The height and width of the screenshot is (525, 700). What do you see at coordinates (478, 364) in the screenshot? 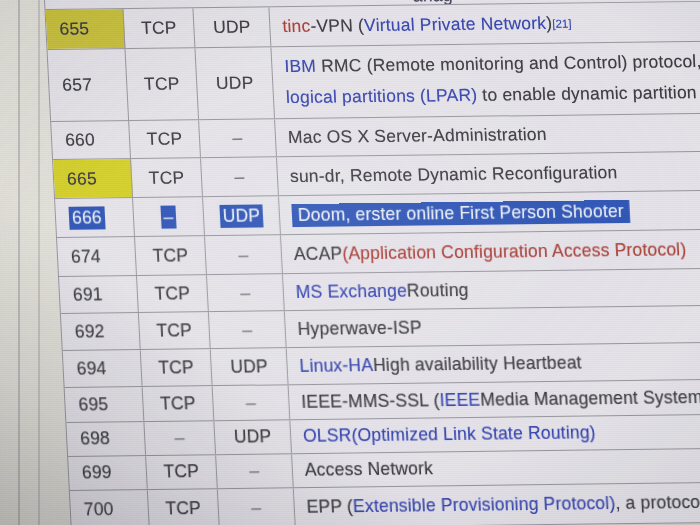
I see `desc-text: High availability Heartbeat` at bounding box center [478, 364].